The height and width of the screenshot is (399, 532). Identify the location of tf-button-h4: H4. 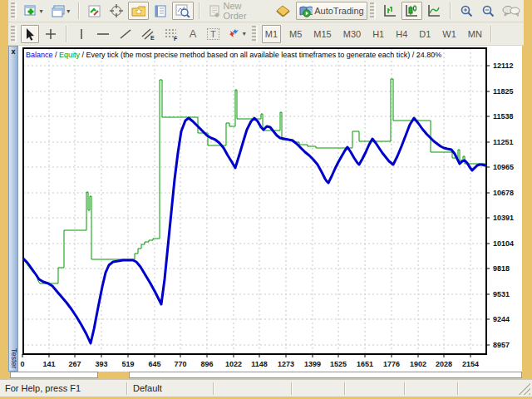
(401, 34).